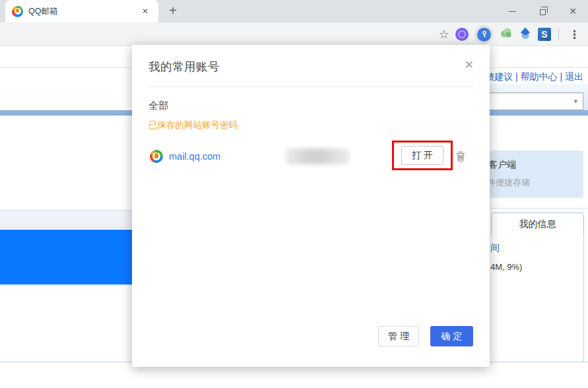  I want to click on info-fragment-top: 间, so click(495, 248).